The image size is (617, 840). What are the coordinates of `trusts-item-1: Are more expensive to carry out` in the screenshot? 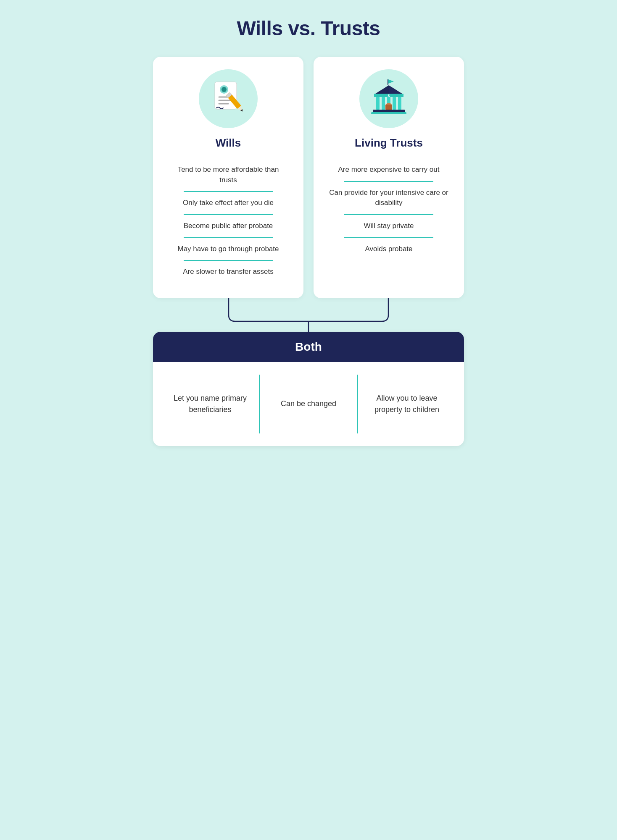 It's located at (389, 170).